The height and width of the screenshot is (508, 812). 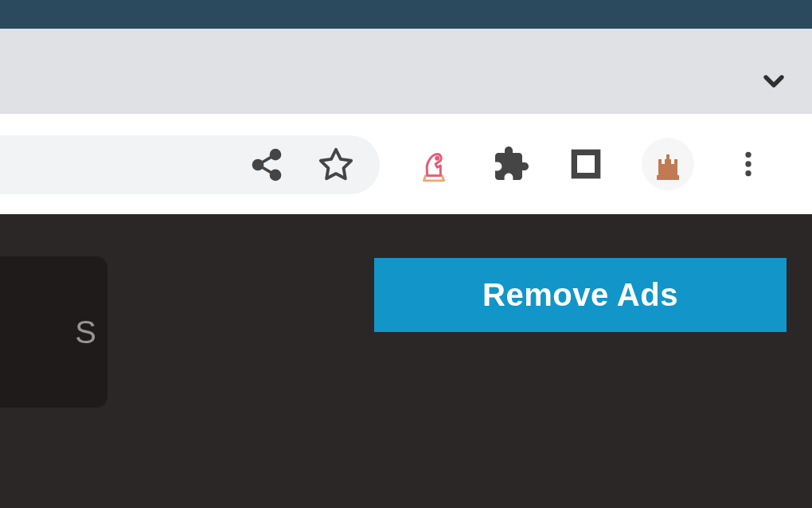 What do you see at coordinates (580, 295) in the screenshot?
I see `remove-ads-button: Remove Ads` at bounding box center [580, 295].